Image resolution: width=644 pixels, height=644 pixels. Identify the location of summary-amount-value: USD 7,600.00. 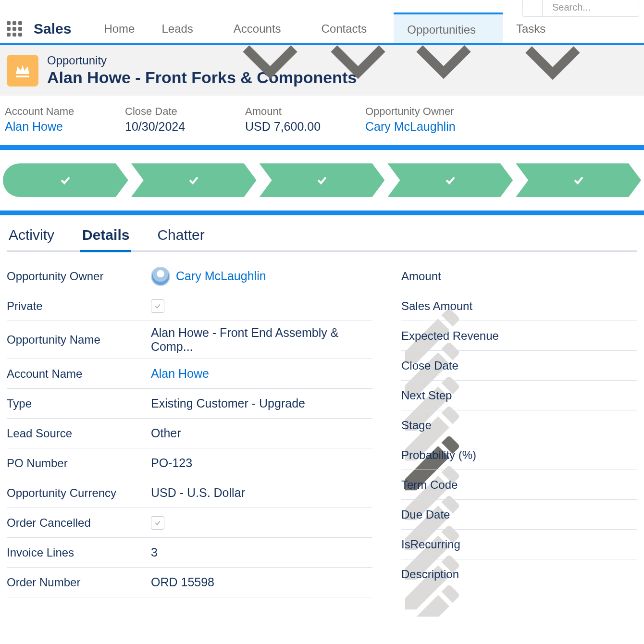
(288, 127).